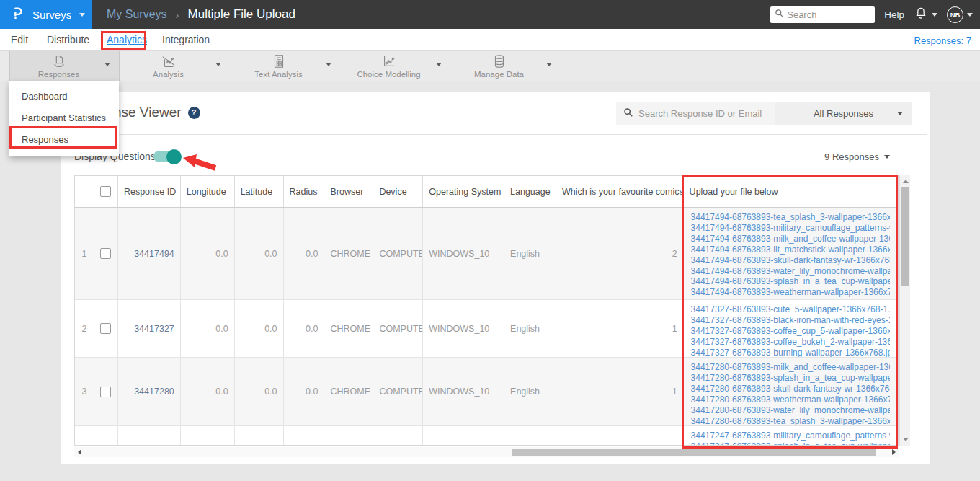  What do you see at coordinates (65, 66) in the screenshot?
I see `toolbar-tab-responses: Responses` at bounding box center [65, 66].